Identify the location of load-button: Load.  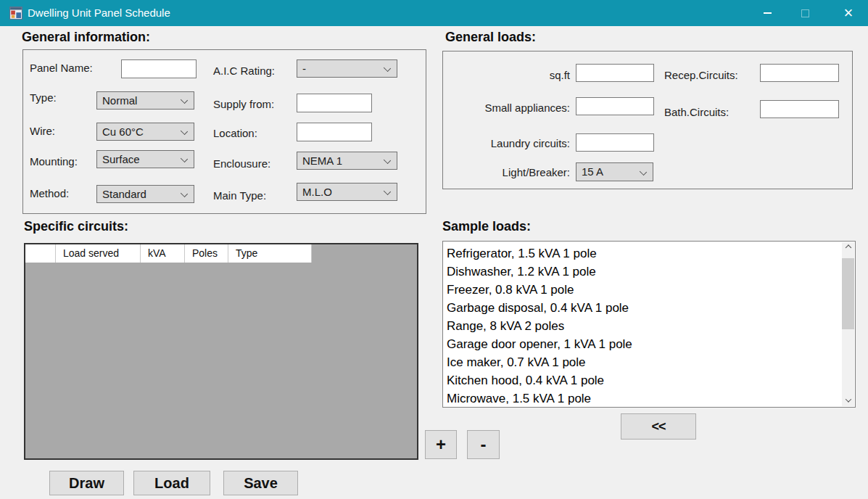
(172, 483).